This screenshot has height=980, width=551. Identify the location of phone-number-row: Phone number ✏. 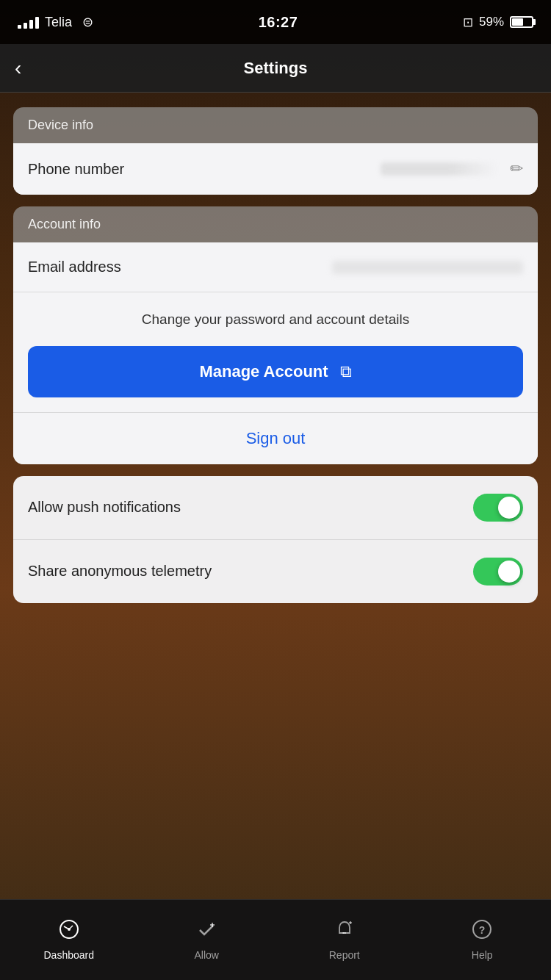
(276, 169).